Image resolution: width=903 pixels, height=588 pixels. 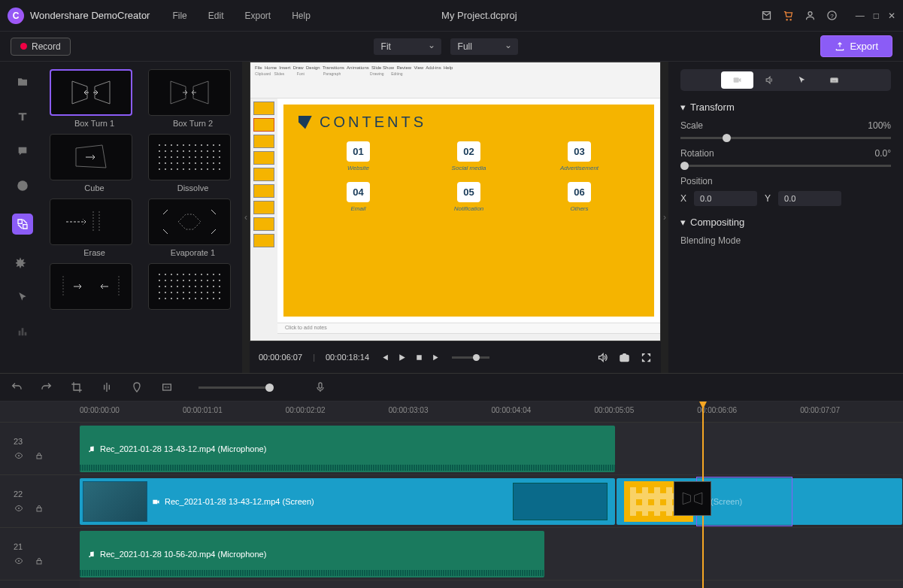 What do you see at coordinates (385, 358) in the screenshot?
I see `prev-button` at bounding box center [385, 358].